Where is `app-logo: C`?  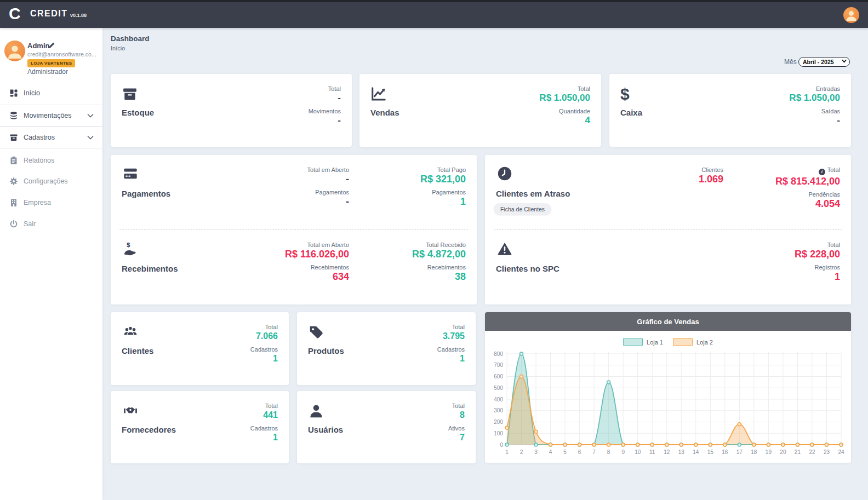
app-logo: C is located at coordinates (15, 14).